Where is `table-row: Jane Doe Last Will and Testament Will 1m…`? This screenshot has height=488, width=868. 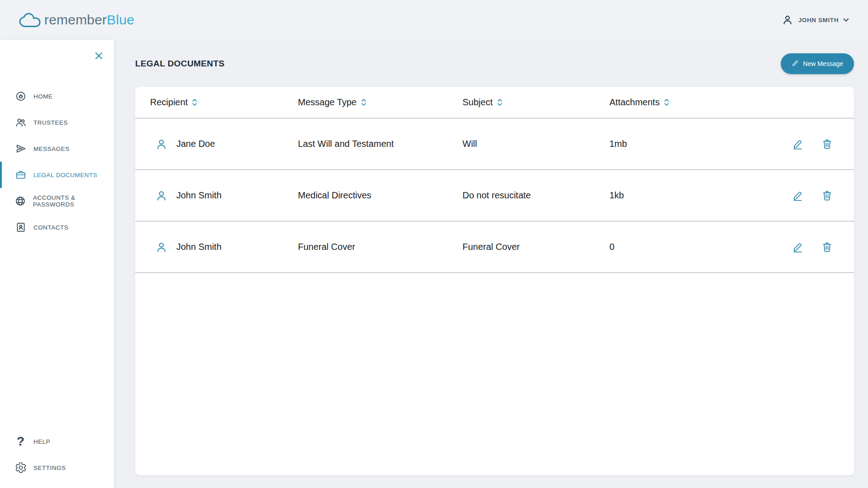 table-row: Jane Doe Last Will and Testament Will 1m… is located at coordinates (495, 144).